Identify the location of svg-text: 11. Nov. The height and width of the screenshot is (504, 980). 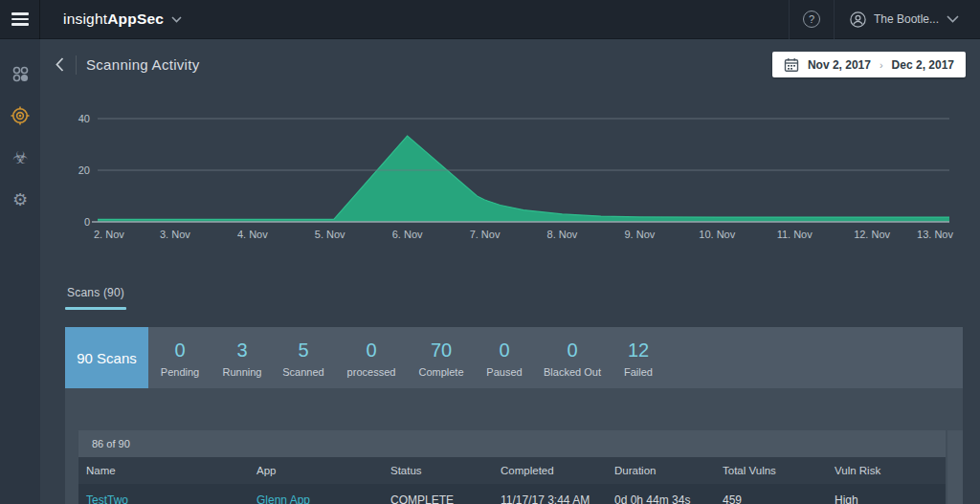
(795, 234).